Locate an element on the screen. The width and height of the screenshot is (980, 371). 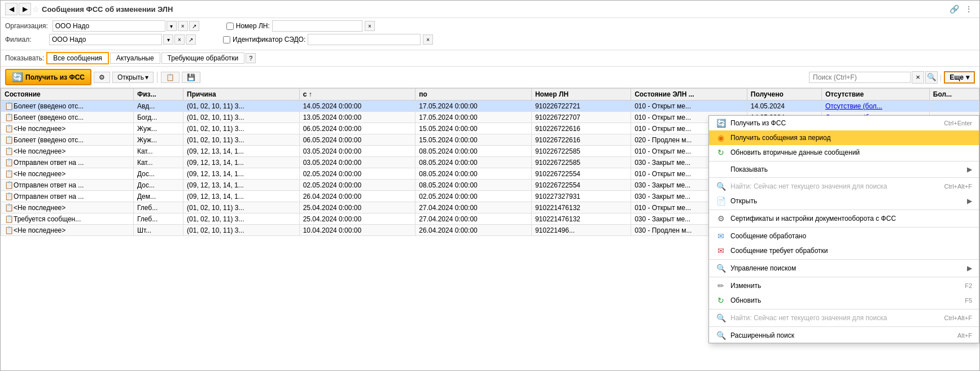
toolbar: 🔄 Получить из ФСС ⚙ Открыть ▾ 📋 💾 × 🔍 | … is located at coordinates (490, 77).